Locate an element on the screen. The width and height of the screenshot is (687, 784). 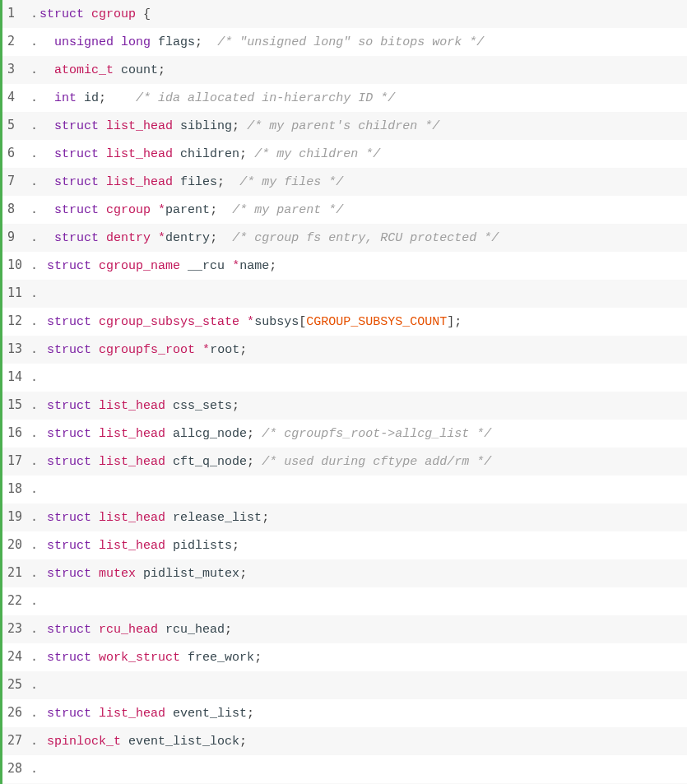
line-number: 22 is located at coordinates (19, 601).